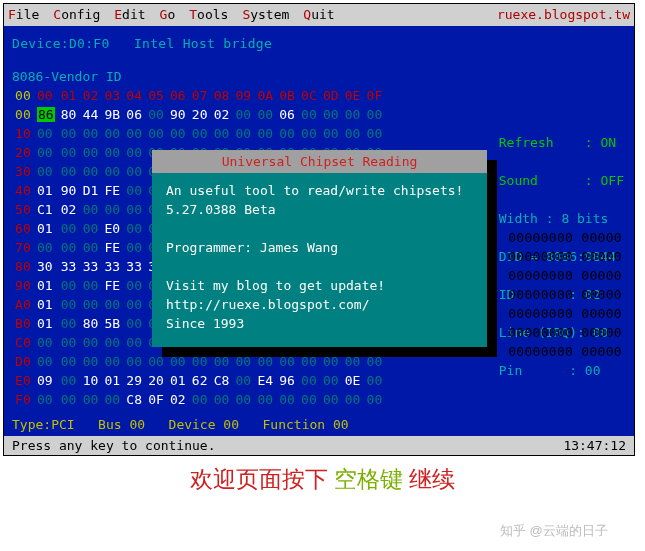  What do you see at coordinates (565, 294) in the screenshot?
I see `side-zero-block: 00000000 0000000000000 0000000000000 000…` at bounding box center [565, 294].